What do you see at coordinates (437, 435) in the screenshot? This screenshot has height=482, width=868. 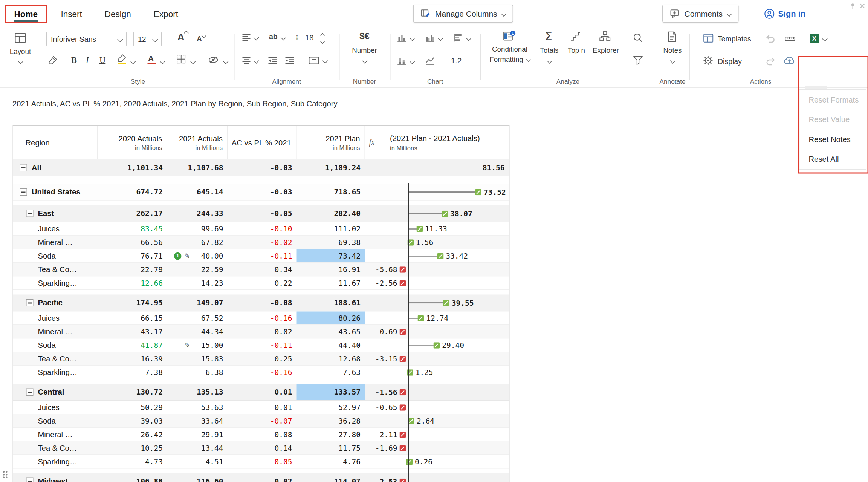 I see `cell: -2.11` at bounding box center [437, 435].